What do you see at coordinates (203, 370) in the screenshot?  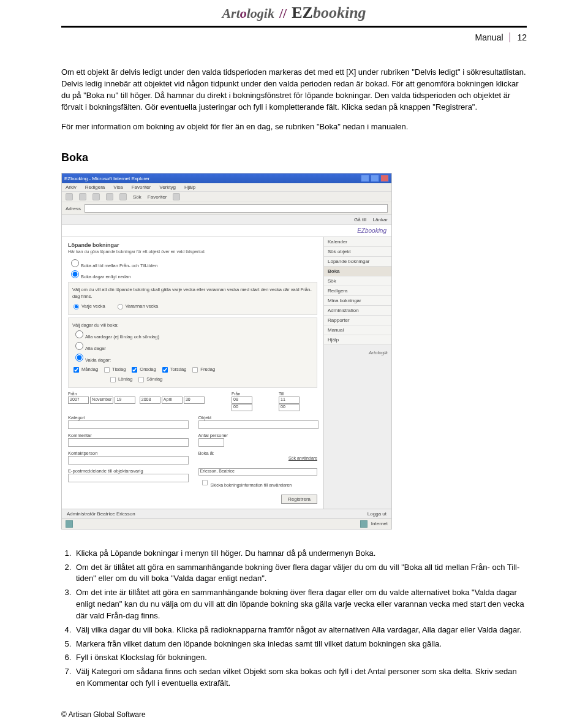 I see `chk-fredag: Fredag` at bounding box center [203, 370].